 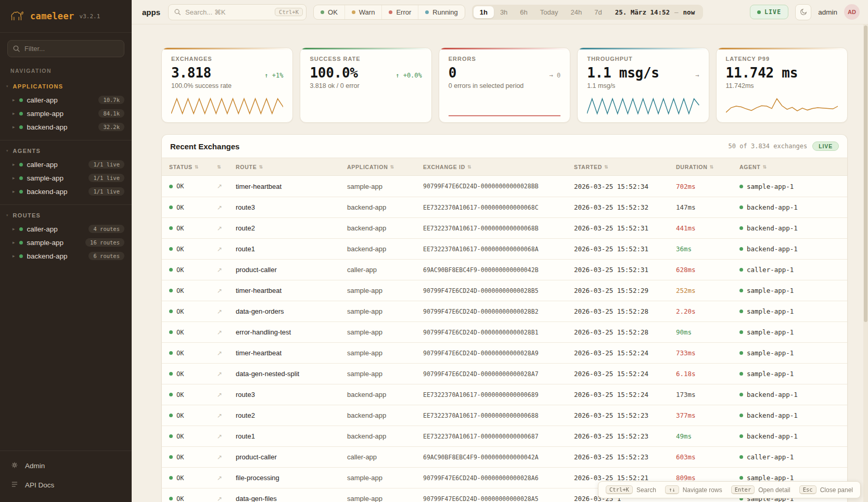 What do you see at coordinates (625, 374) in the screenshot?
I see `started-cell: 2026-03-25 15:52:24` at bounding box center [625, 374].